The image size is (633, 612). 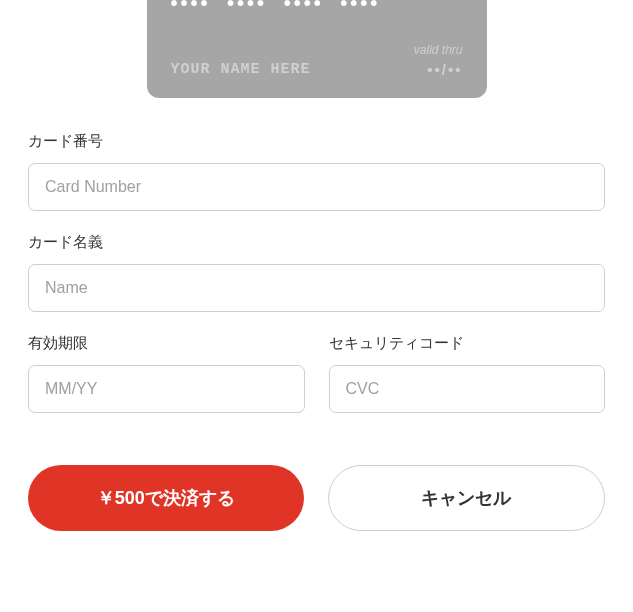 I want to click on card-name-input, so click(x=316, y=288).